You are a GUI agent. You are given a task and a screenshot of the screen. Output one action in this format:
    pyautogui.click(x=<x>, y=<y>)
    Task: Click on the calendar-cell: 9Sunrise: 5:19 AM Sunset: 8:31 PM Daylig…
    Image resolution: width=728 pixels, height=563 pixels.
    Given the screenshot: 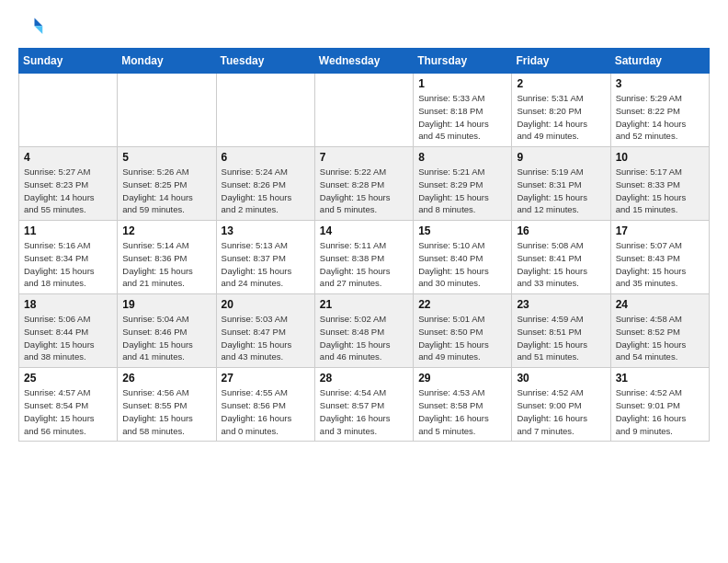 What is the action you would take?
    pyautogui.click(x=561, y=184)
    